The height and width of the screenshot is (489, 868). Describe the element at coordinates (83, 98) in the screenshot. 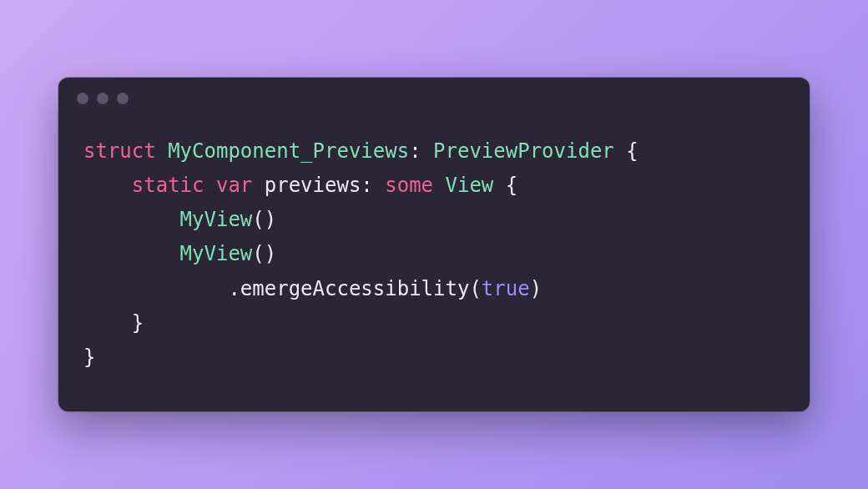

I see `traffic-light-close-icon` at that location.